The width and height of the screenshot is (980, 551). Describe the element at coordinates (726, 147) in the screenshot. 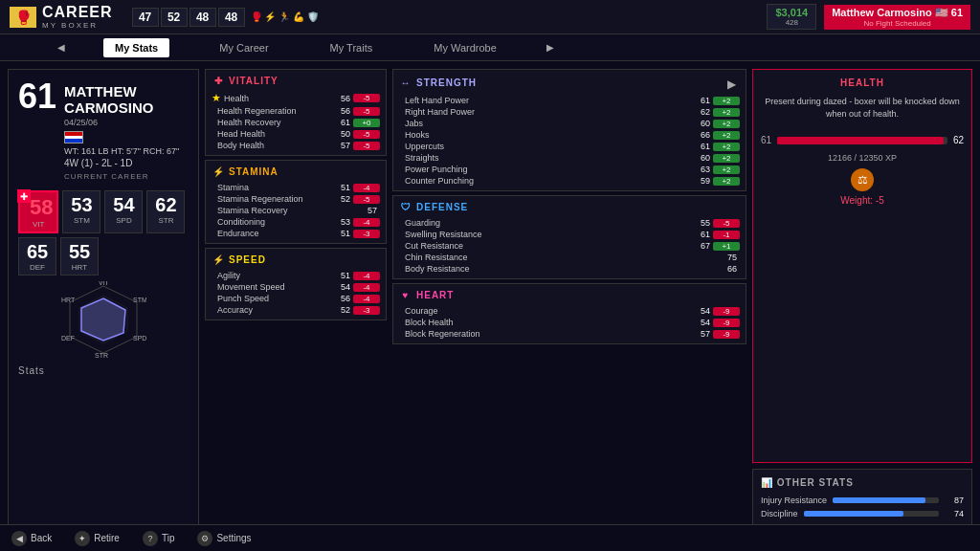

I see `uppercuts-change: +2` at that location.